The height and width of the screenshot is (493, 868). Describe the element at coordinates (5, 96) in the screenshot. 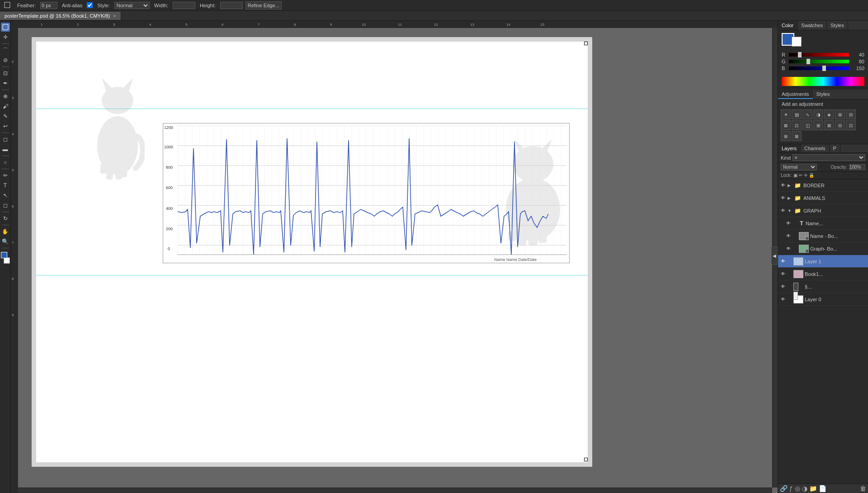

I see `tool-spot-heal: ⊕` at that location.